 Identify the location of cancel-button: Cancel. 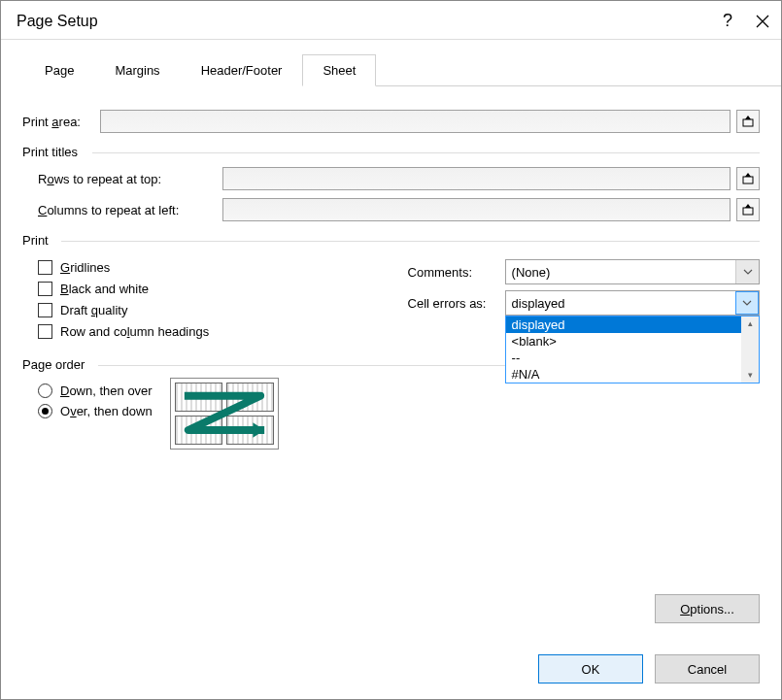
(707, 669).